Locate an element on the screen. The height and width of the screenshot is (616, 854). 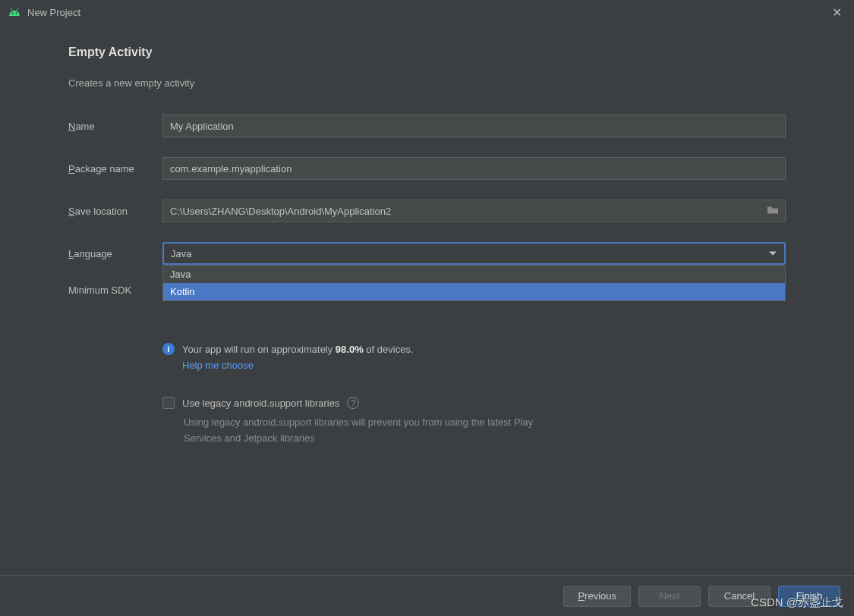
name-input: My Application is located at coordinates (474, 126).